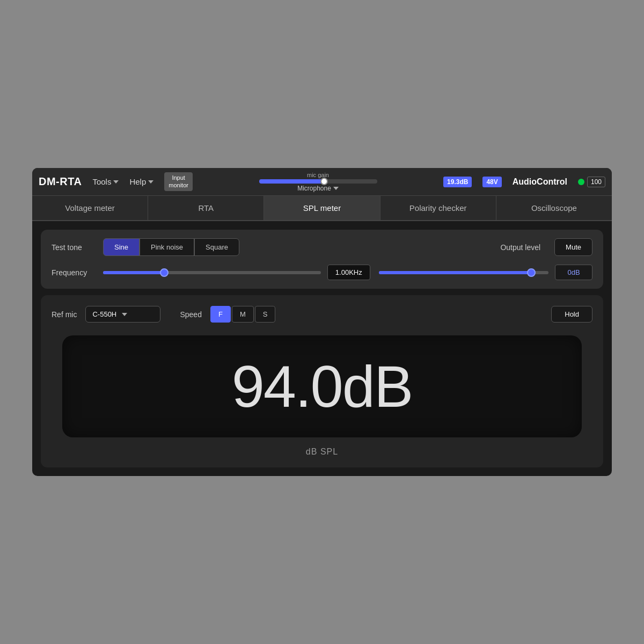 The image size is (644, 644). I want to click on frequency-slider, so click(212, 273).